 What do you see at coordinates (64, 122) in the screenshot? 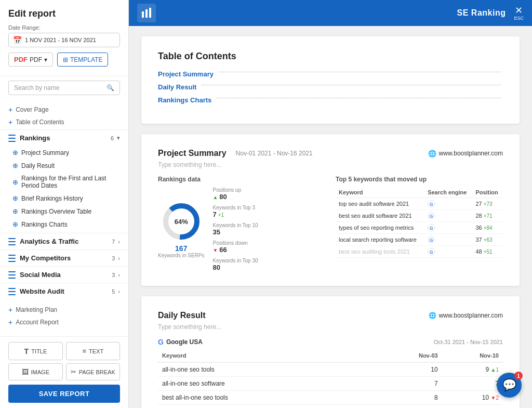
I see `add-table-of-contents: + Table of Contents` at bounding box center [64, 122].